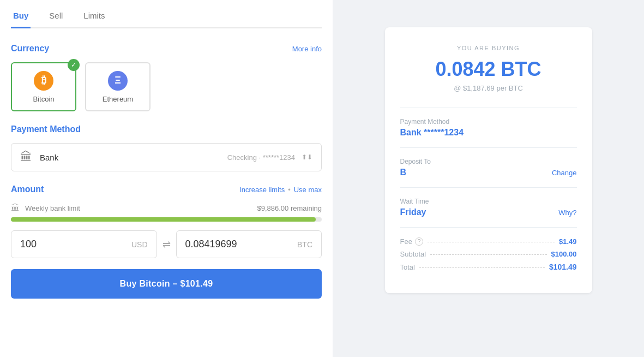 The width and height of the screenshot is (644, 357). I want to click on eth-label: Ethereum, so click(118, 99).